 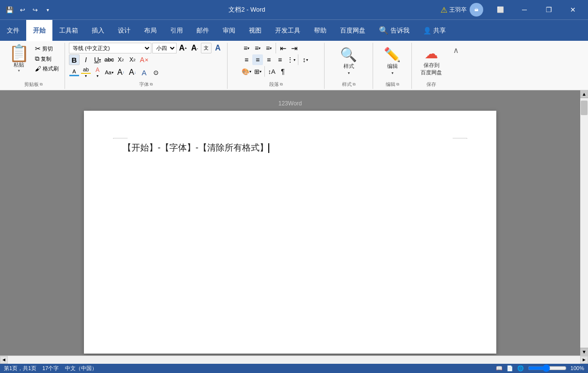 I want to click on numbered-list-btn: ≡▾, so click(x=258, y=48).